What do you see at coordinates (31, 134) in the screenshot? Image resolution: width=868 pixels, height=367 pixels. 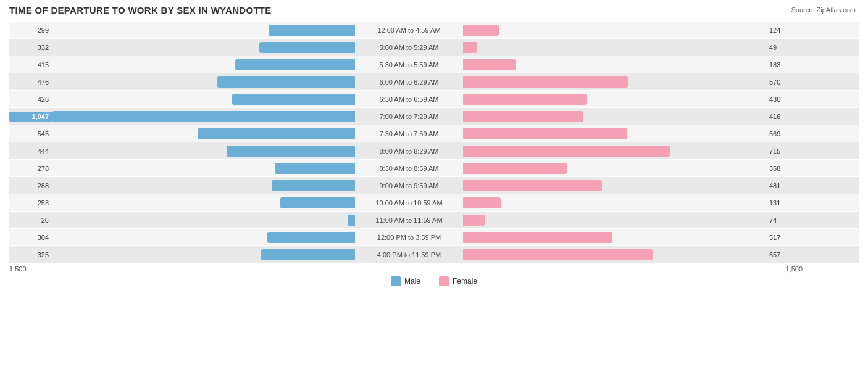 I see `male-value: 545` at bounding box center [31, 134].